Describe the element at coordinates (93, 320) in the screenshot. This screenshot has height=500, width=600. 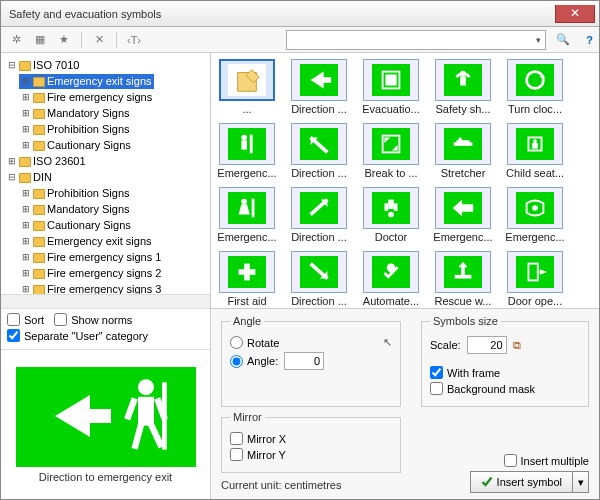
I see `show-norms-checkbox: Show norms` at that location.